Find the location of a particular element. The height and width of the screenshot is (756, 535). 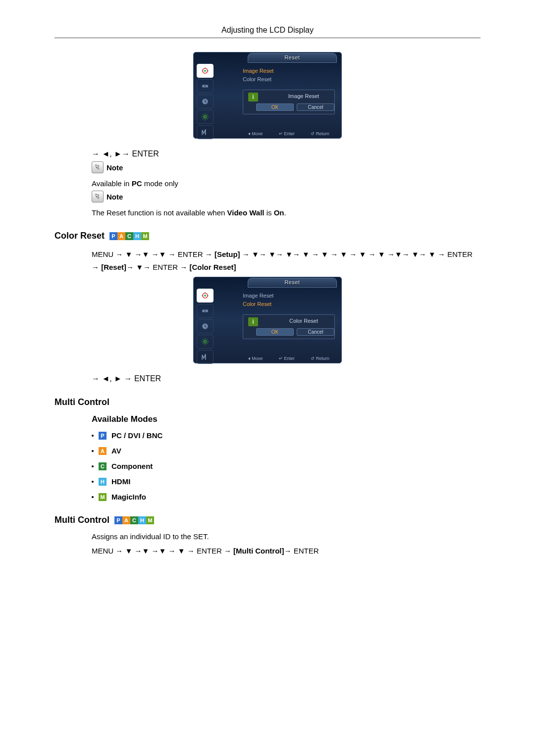

list-item: MMagicInfo is located at coordinates (286, 497).